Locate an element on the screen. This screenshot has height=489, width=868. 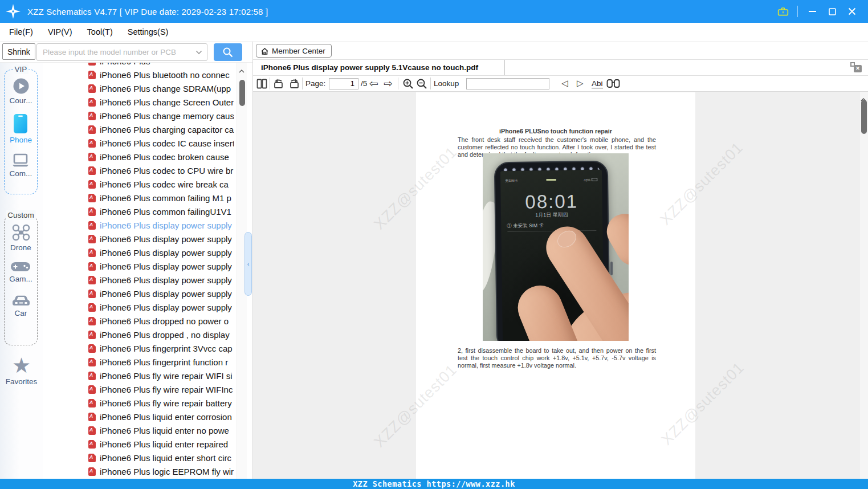
menu-tool: Tool(T) is located at coordinates (100, 32).